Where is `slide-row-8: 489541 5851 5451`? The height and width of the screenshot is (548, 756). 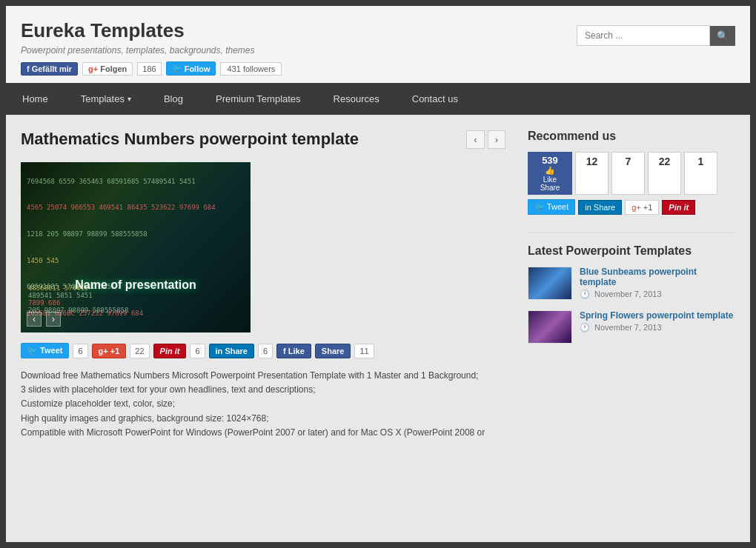
slide-row-8: 489541 5851 5451 is located at coordinates (136, 295).